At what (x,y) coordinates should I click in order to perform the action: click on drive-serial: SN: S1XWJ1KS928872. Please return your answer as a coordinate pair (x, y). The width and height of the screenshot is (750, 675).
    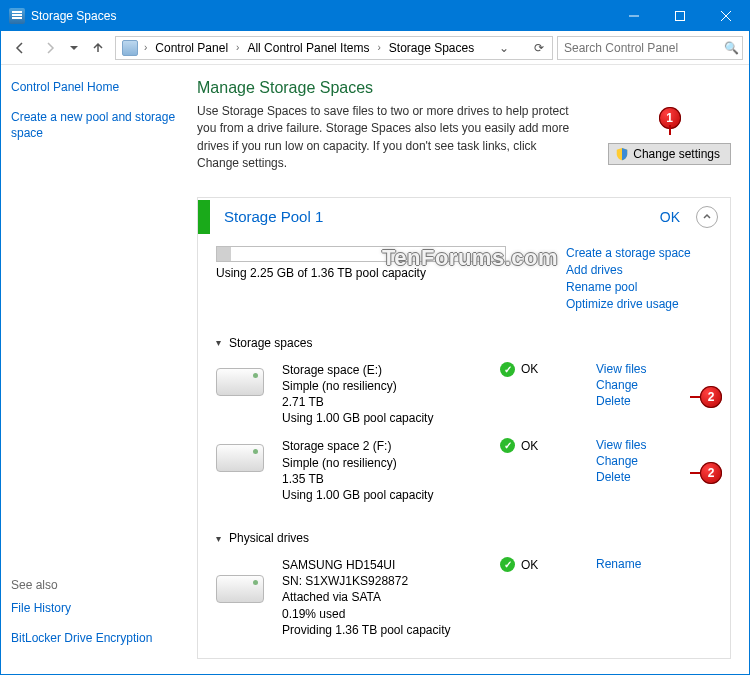
    Looking at the image, I should click on (388, 581).